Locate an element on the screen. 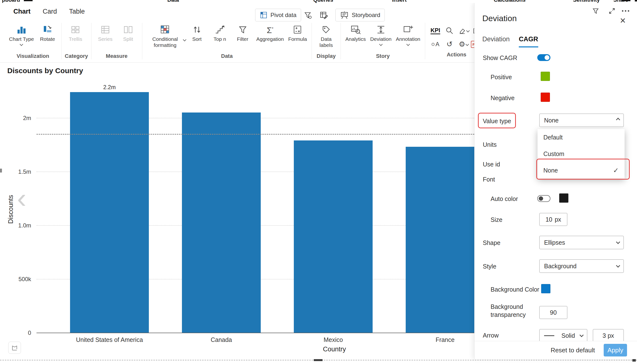  analytics-icon is located at coordinates (356, 30).